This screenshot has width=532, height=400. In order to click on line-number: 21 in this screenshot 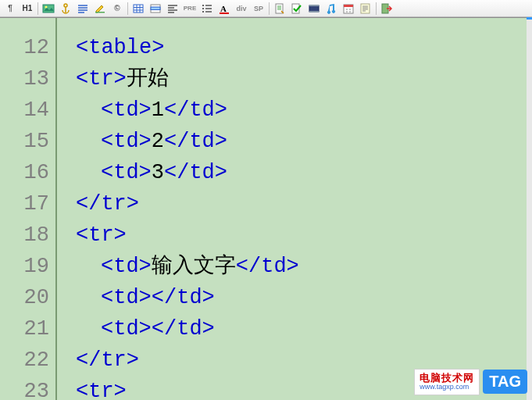, I will do `click(25, 329)`.